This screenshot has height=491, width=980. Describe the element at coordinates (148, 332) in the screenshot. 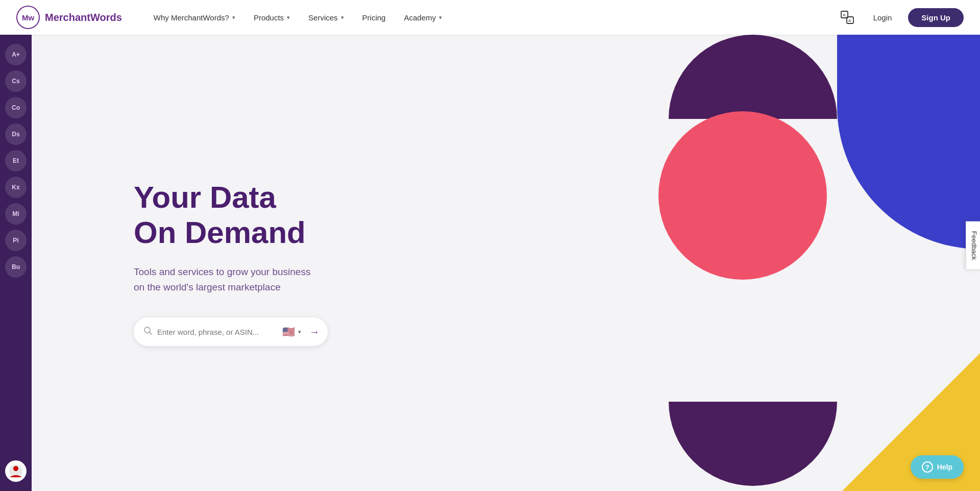

I see `search-icon` at that location.